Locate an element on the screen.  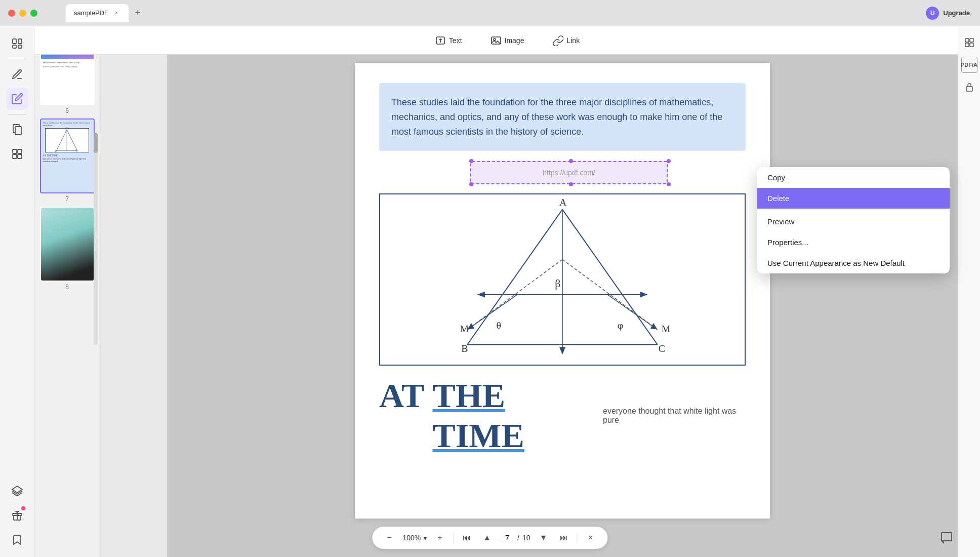
traffic-lights is located at coordinates (23, 13).